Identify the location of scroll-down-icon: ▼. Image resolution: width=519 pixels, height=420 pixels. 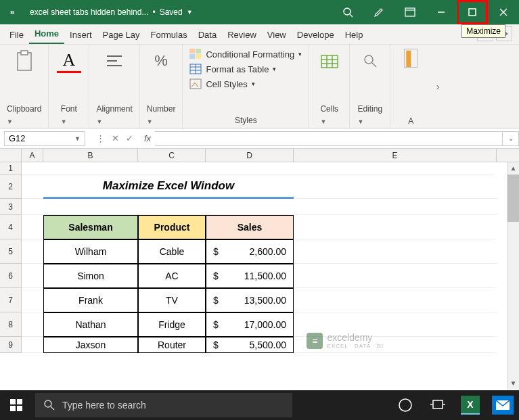
(513, 383).